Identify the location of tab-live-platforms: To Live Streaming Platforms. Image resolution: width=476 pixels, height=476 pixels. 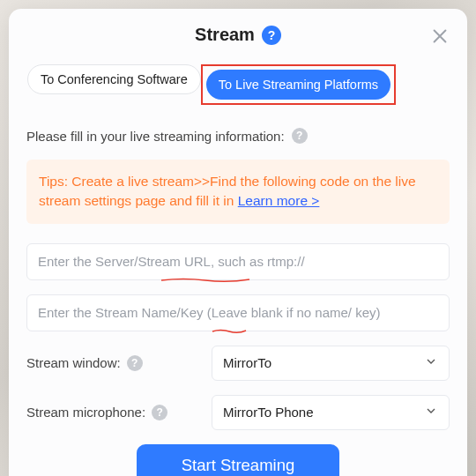
(298, 85).